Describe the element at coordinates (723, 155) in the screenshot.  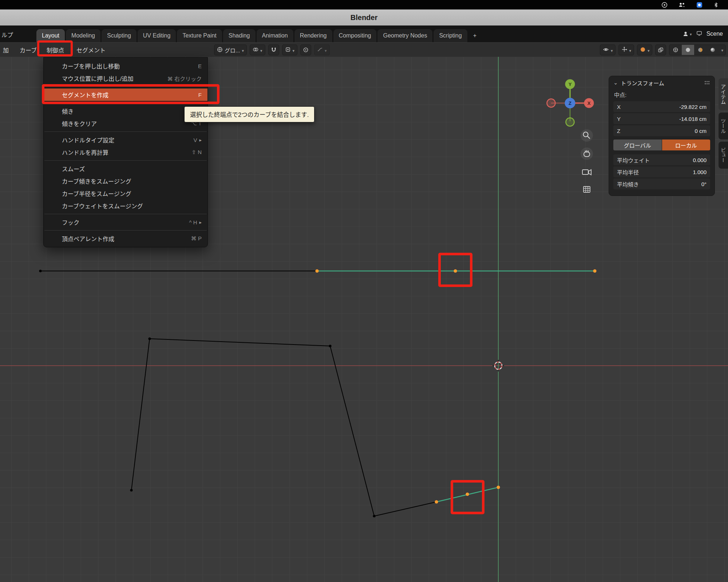
I see `sidebar-tab-view: ビュー` at that location.